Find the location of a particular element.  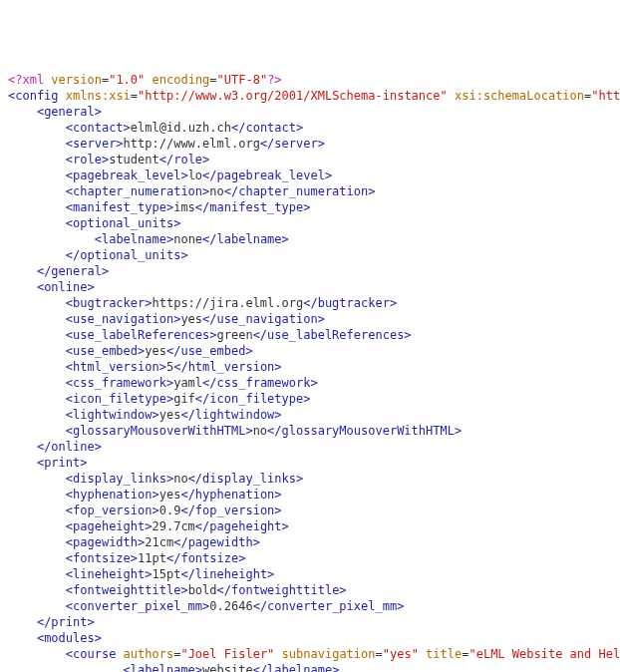

code-line: <modules> is located at coordinates (310, 638).